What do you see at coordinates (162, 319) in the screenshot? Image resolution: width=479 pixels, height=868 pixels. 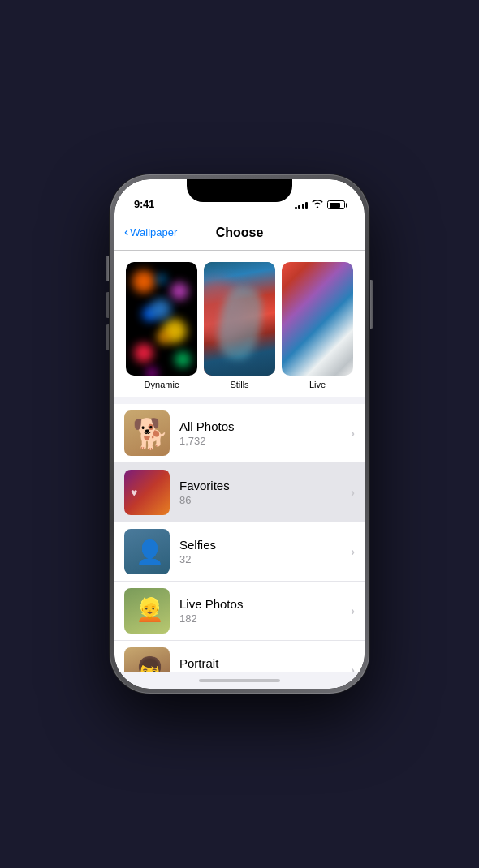 I see `dynamic-thumbnail` at bounding box center [162, 319].